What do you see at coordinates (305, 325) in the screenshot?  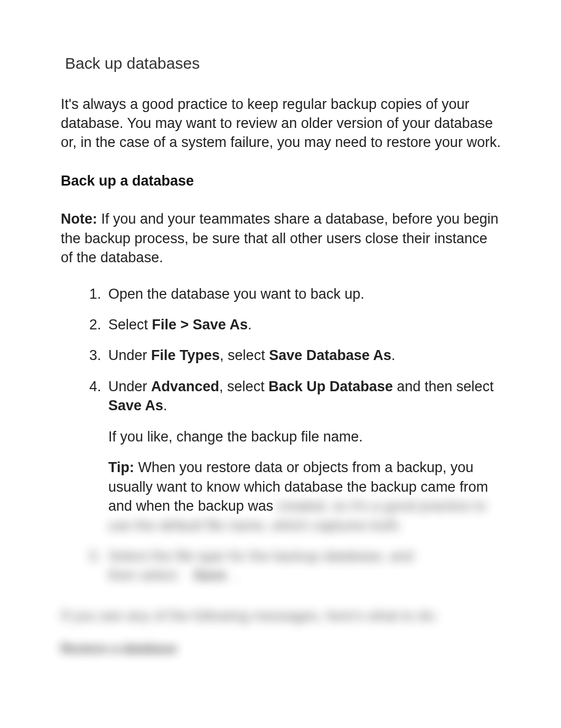 I see `step-2-text: Select File > Save As.` at bounding box center [305, 325].